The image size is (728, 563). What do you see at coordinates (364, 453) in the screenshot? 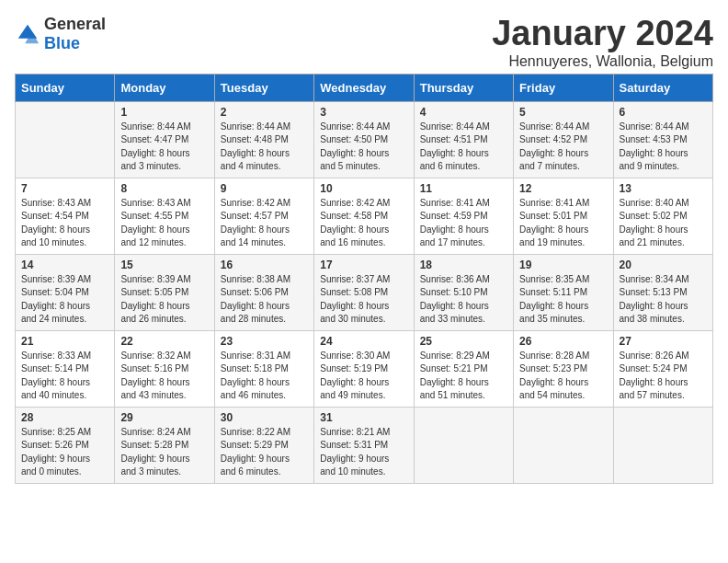
I see `day-info: Sunrise: 8:21 AM Sunset: 5:31 PM Dayligh…` at bounding box center [364, 453].